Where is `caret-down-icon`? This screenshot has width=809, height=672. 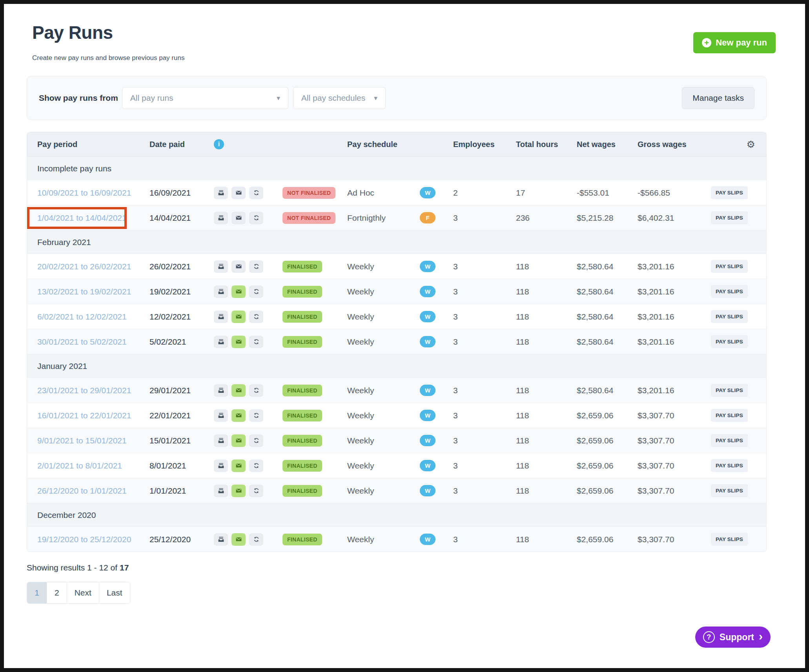 caret-down-icon is located at coordinates (279, 98).